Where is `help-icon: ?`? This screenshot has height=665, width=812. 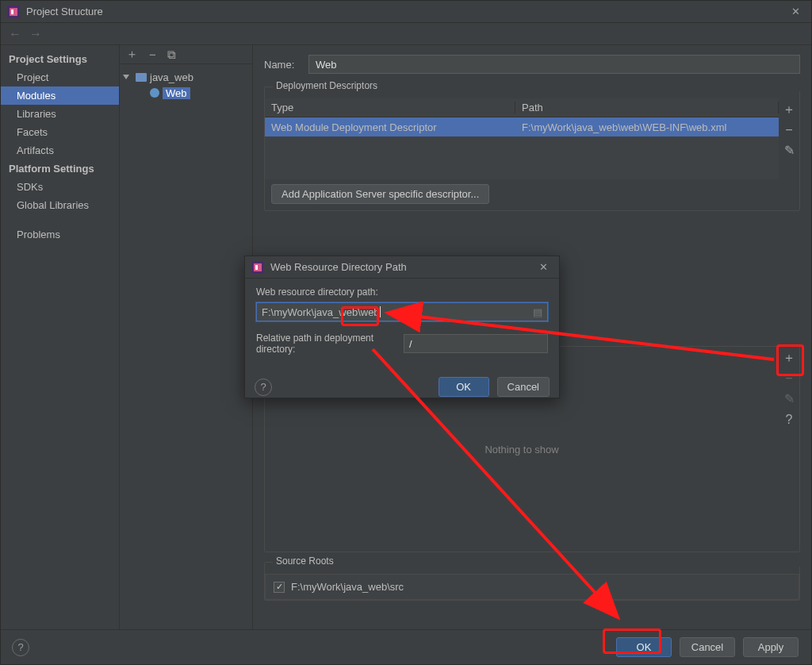 help-icon: ? is located at coordinates (789, 420).